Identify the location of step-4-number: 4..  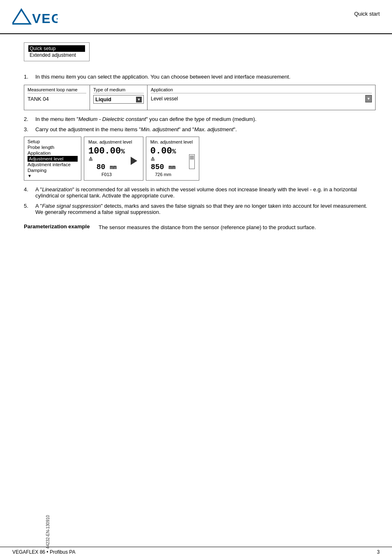
(30, 193).